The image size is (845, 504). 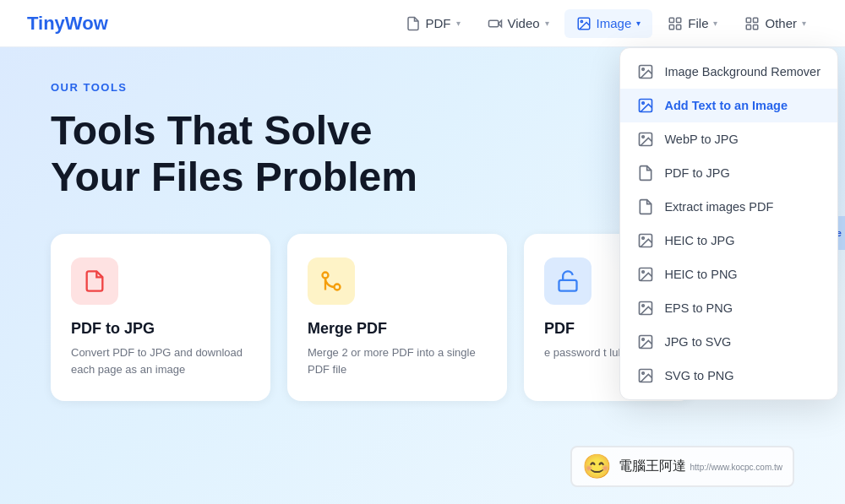 I want to click on dropdown-item-bg-remover: Image Background Remover, so click(x=728, y=72).